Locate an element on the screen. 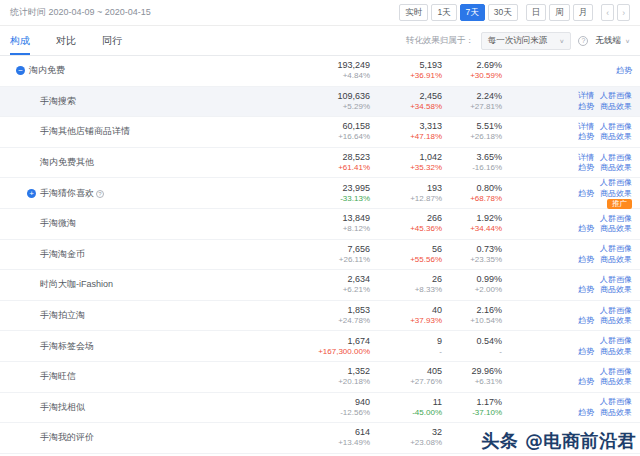 The image size is (640, 456). table-row: 手淘微淘13,849+8.12%266+45.36%1.92%+34.44%人群… is located at coordinates (320, 224).